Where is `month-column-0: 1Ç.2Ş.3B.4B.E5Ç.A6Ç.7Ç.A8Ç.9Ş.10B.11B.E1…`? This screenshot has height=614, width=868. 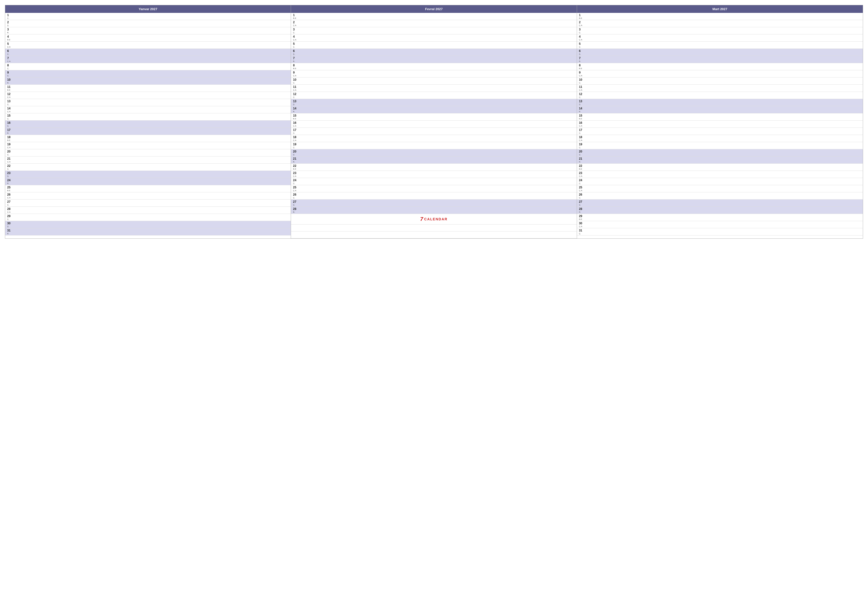
month-column-0: 1Ç.2Ş.3B.4B.E5Ç.A6Ç.7Ç.A8Ç.9Ş.10B.11B.E1… is located at coordinates (148, 126).